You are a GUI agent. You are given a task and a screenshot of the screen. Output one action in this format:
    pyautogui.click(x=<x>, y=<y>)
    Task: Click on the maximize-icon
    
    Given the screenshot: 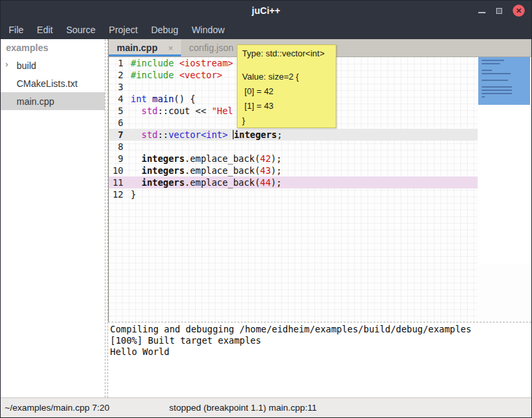 What is the action you would take?
    pyautogui.click(x=499, y=11)
    